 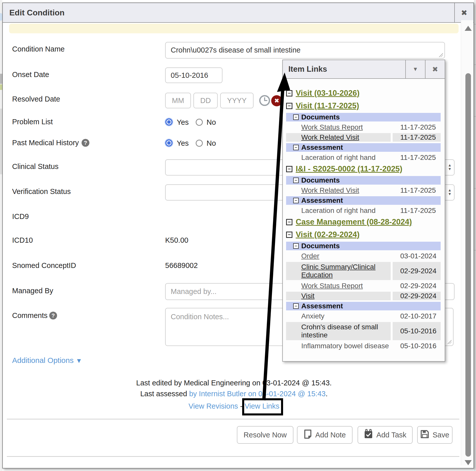 I want to click on save-button: Save, so click(x=435, y=435).